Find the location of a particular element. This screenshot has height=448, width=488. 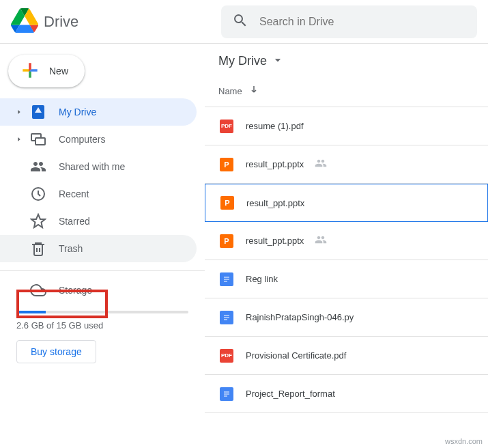

file-name: resume (1).pdf is located at coordinates (274, 126).